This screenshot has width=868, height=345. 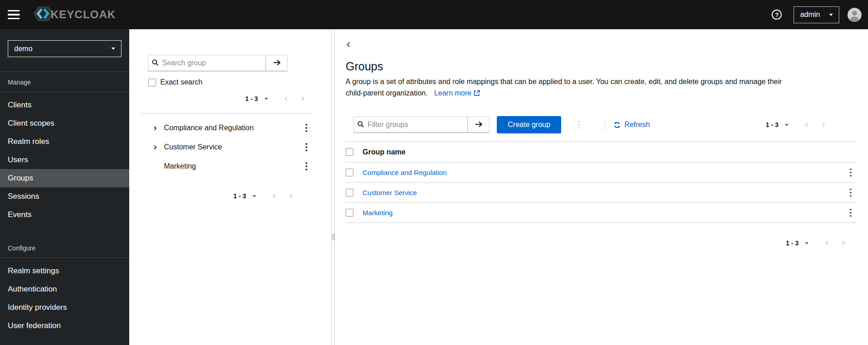 What do you see at coordinates (207, 63) in the screenshot?
I see `search-group-input` at bounding box center [207, 63].